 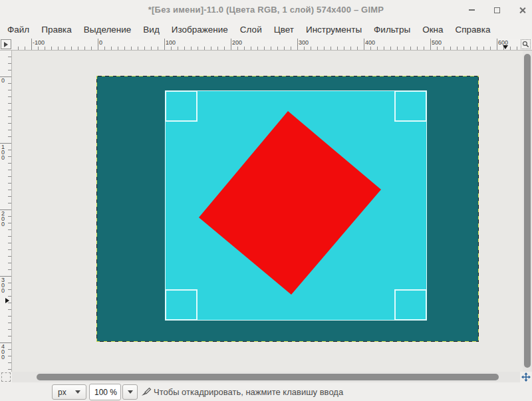 What do you see at coordinates (497, 11) in the screenshot?
I see `maximize-icon` at bounding box center [497, 11].